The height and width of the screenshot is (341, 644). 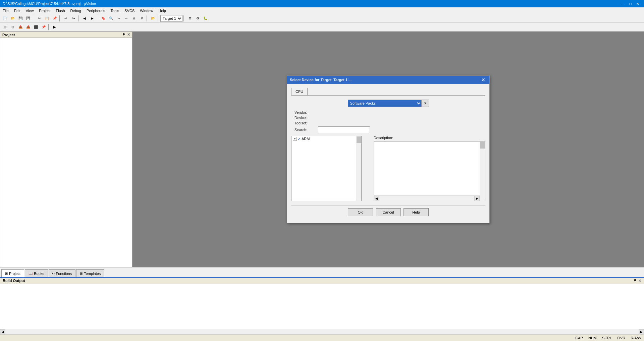 I want to click on tab-functions: {} Functions, so click(x=62, y=273).